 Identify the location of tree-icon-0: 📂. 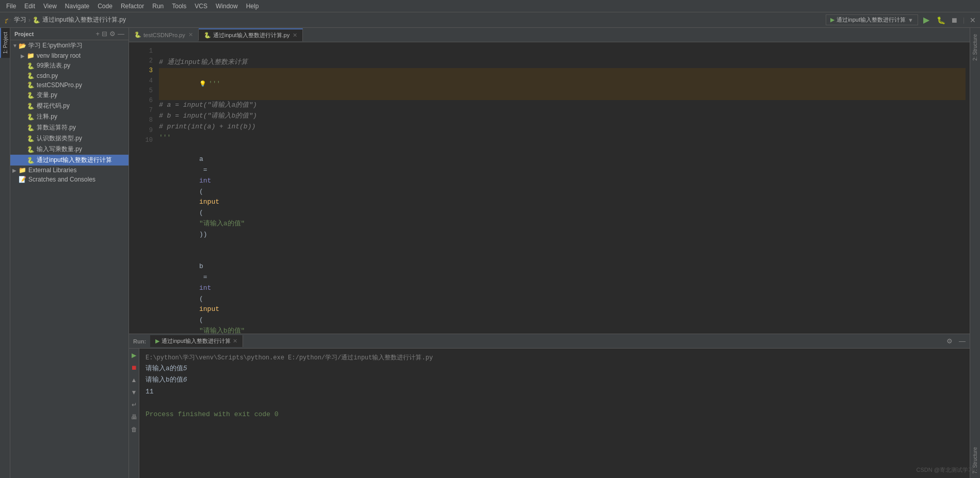
(23, 46).